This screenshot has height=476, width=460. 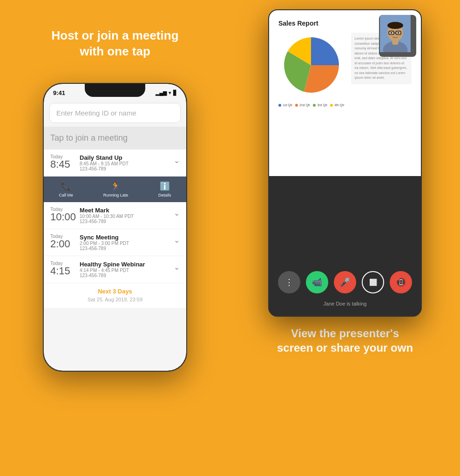 What do you see at coordinates (115, 243) in the screenshot?
I see `meeting-item-3: Today 2:00 Sync Meeting 2:00 PM - 3:00 P…` at bounding box center [115, 243].